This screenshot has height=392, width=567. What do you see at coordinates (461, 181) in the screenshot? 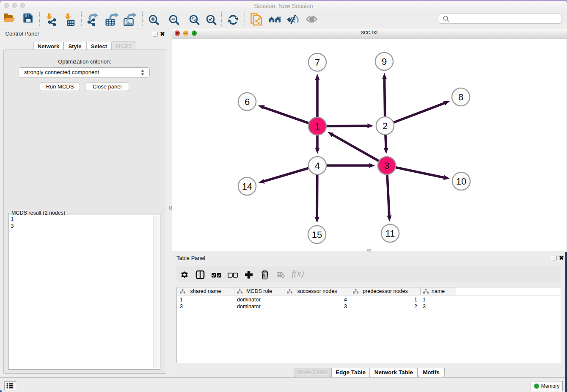
I see `svg-text: 10` at bounding box center [461, 181].